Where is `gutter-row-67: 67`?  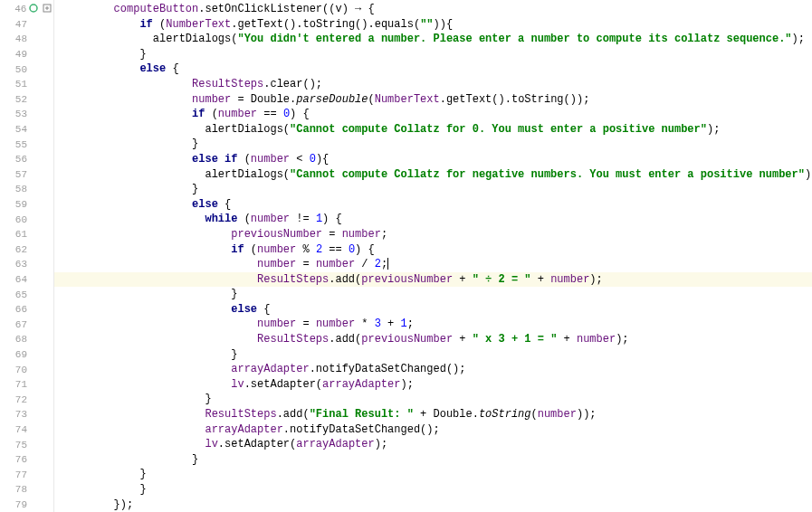
gutter-row-67: 67 is located at coordinates (27, 324).